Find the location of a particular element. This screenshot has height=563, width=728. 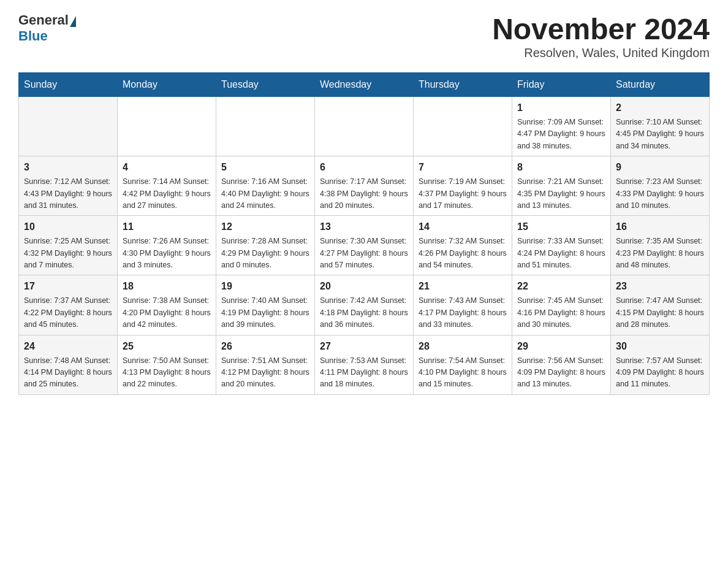

calendar-cell: 8Sunrise: 7:21 AM Sunset: 4:35 PM Daylig… is located at coordinates (561, 186).